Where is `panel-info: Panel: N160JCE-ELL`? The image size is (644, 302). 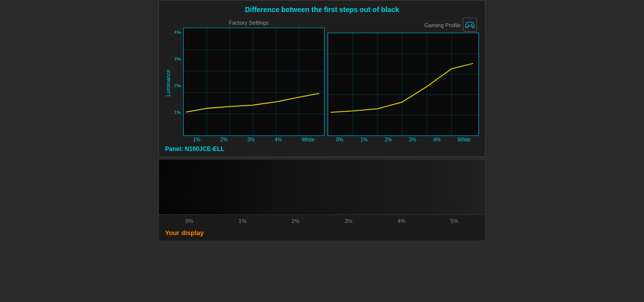 panel-info: Panel: N160JCE-ELL is located at coordinates (322, 149).